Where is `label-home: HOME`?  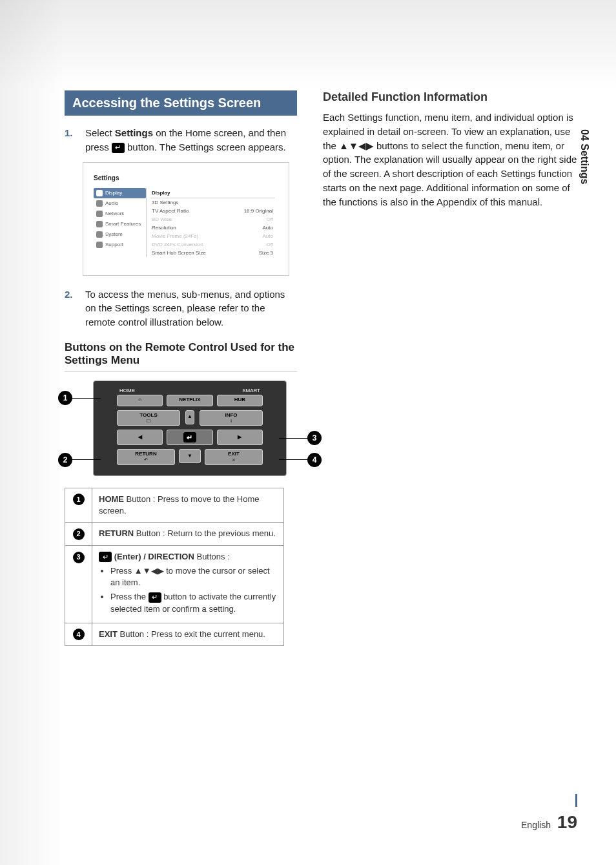
label-home: HOME is located at coordinates (127, 390).